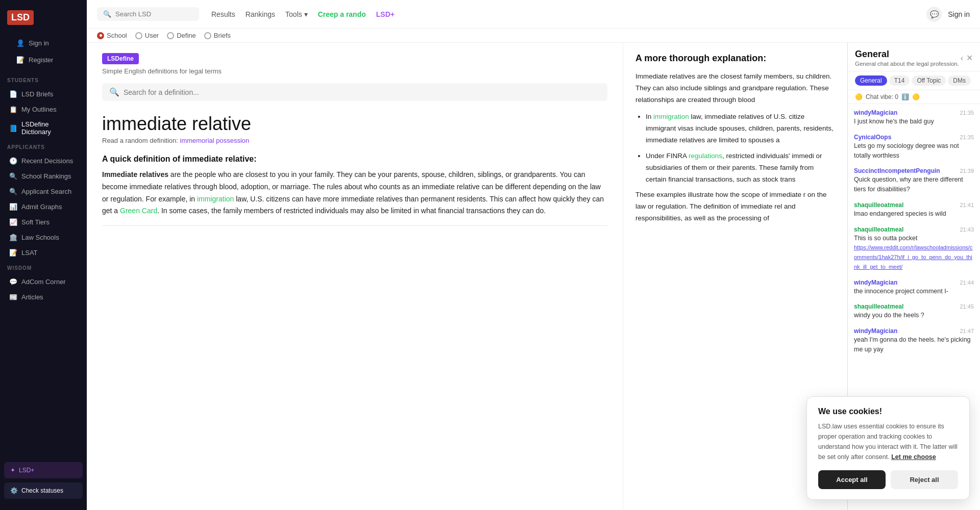 Image resolution: width=980 pixels, height=510 pixels. Describe the element at coordinates (224, 14) in the screenshot. I see `nav-results: Results` at that location.